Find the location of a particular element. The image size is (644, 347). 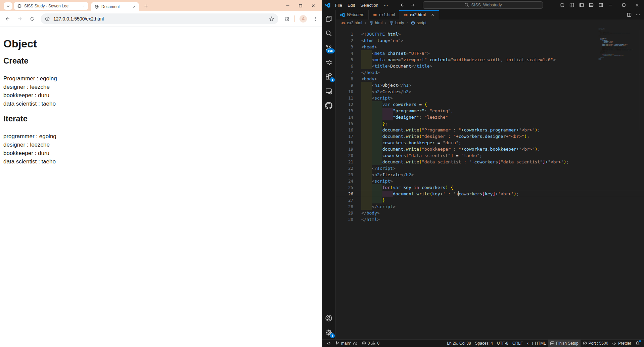

code-line: 2<html lang="en"> is located at coordinates (490, 40).